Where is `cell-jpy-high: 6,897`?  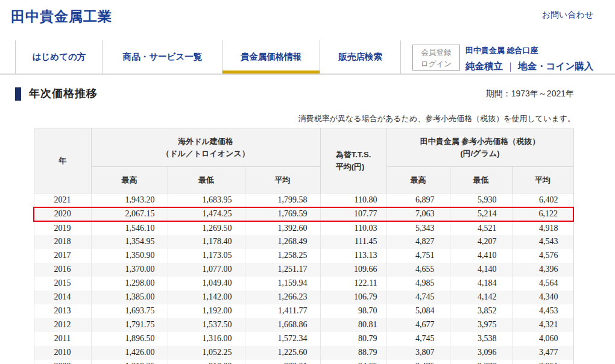 cell-jpy-high: 6,897 is located at coordinates (418, 200).